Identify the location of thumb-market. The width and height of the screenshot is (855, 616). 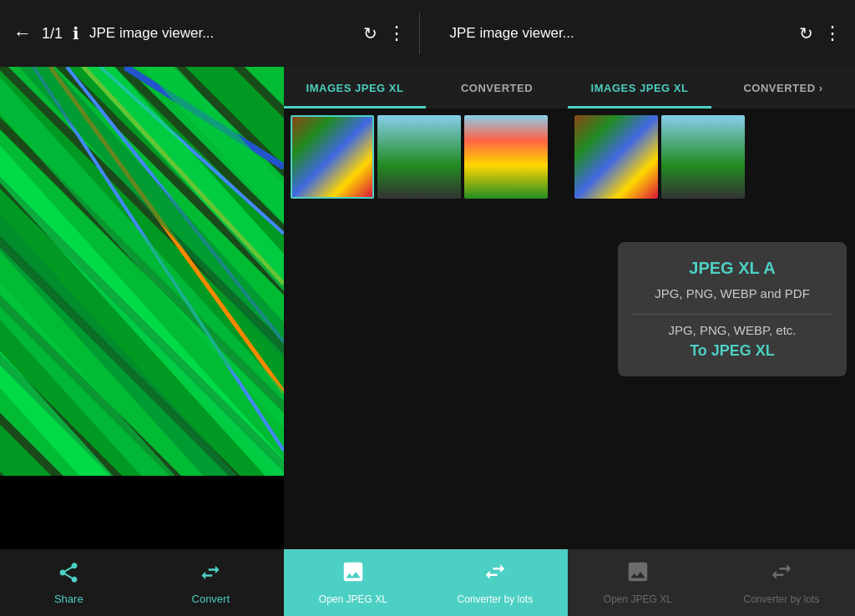
(506, 157).